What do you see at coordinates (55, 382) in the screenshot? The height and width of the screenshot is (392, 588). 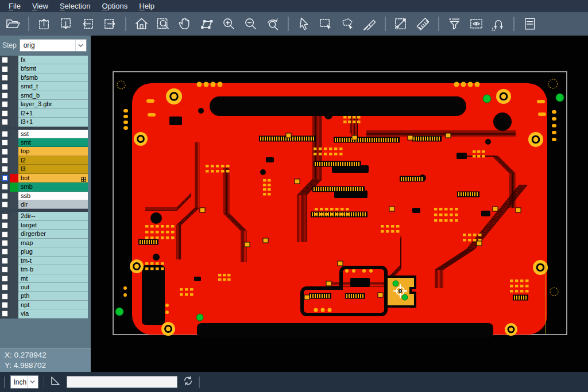 I see `corner-measure-icon` at bounding box center [55, 382].